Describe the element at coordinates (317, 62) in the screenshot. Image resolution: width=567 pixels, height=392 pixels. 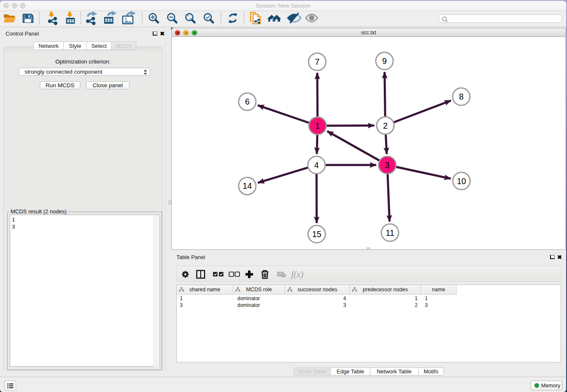
I see `svg-text: 7` at that location.